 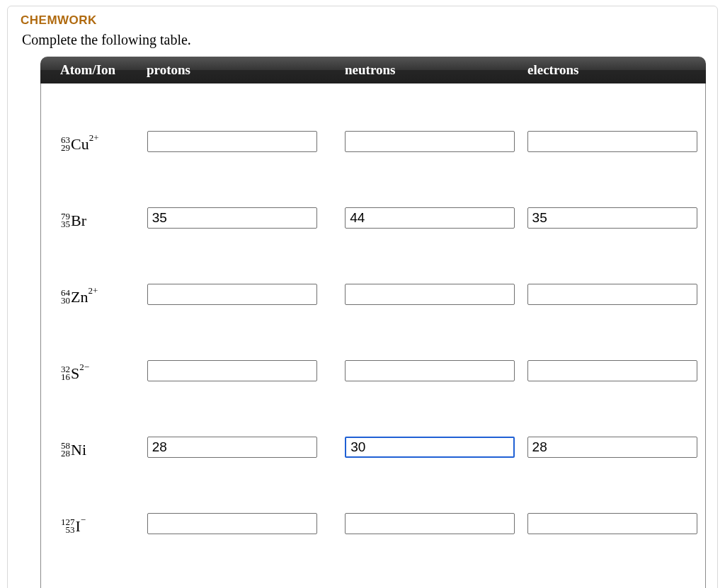 What do you see at coordinates (94, 524) in the screenshot?
I see `atom-label: 12753I−` at bounding box center [94, 524].